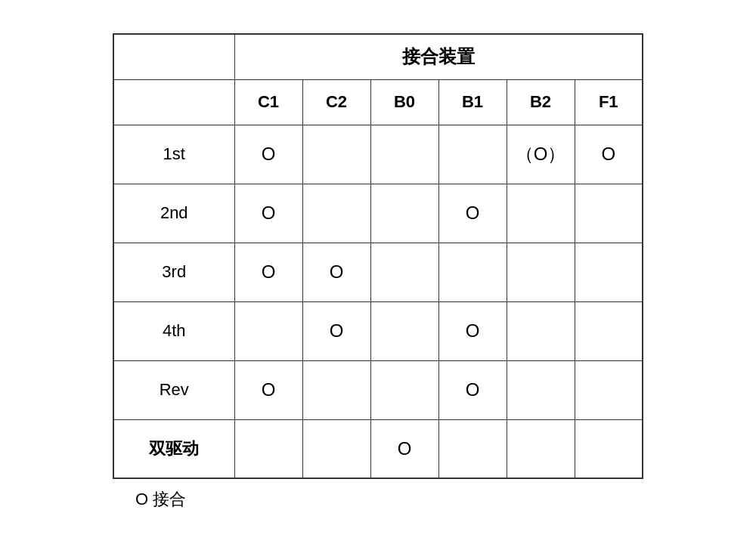  What do you see at coordinates (404, 102) in the screenshot?
I see `col-header-B0: B0` at bounding box center [404, 102].